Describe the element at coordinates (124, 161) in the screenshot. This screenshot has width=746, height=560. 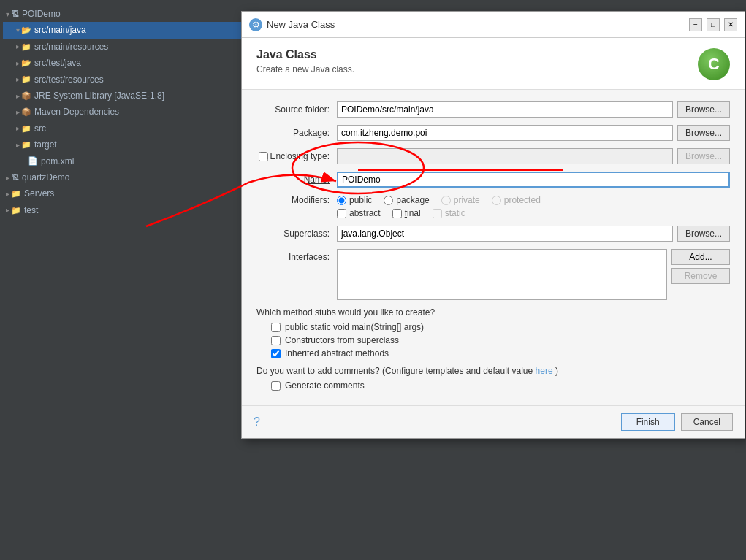
I see `tree-item-pom-xml: 📄 pom.xml` at that location.